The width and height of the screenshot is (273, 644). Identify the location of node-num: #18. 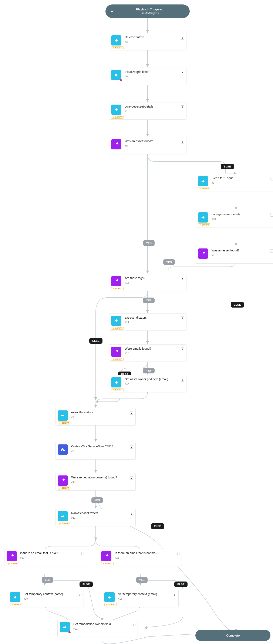
(144, 599).